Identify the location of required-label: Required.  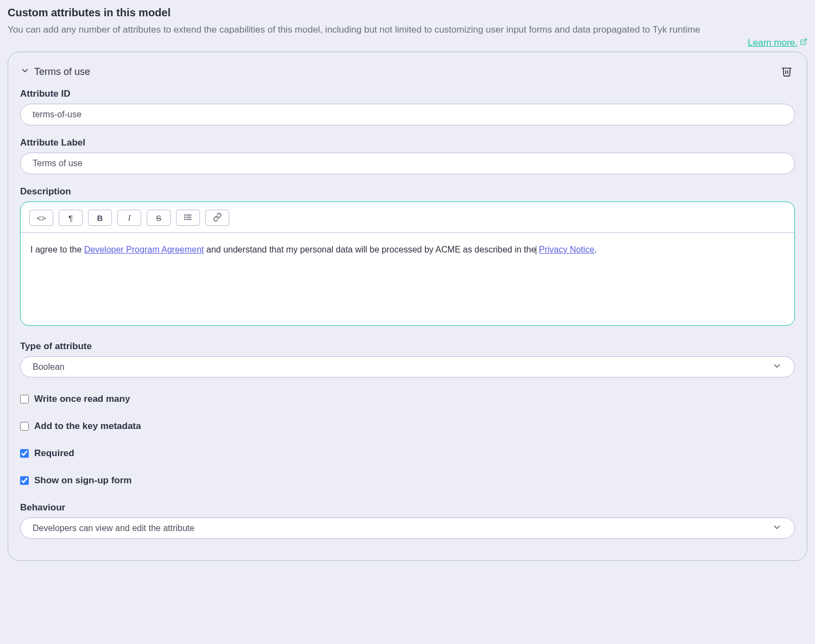
(54, 453).